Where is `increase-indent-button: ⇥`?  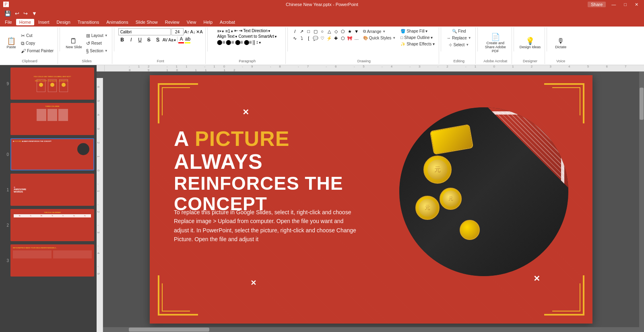 increase-indent-button: ⇥ is located at coordinates (241, 31).